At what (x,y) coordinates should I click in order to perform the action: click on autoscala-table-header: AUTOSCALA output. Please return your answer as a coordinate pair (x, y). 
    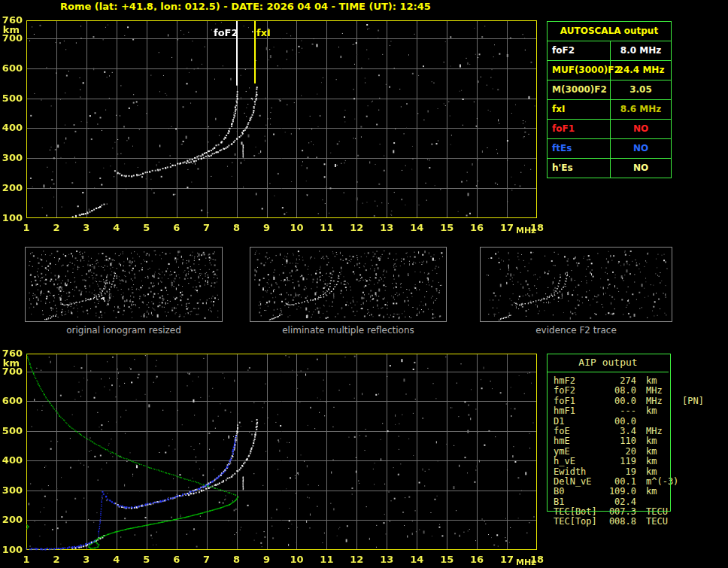
    Looking at the image, I should click on (609, 32).